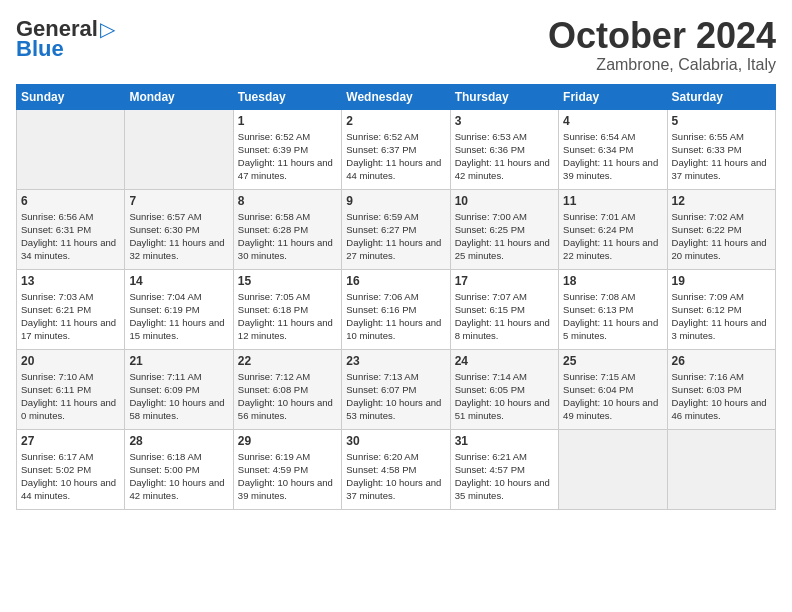 The width and height of the screenshot is (792, 612). What do you see at coordinates (178, 281) in the screenshot?
I see `day-number: 14` at bounding box center [178, 281].